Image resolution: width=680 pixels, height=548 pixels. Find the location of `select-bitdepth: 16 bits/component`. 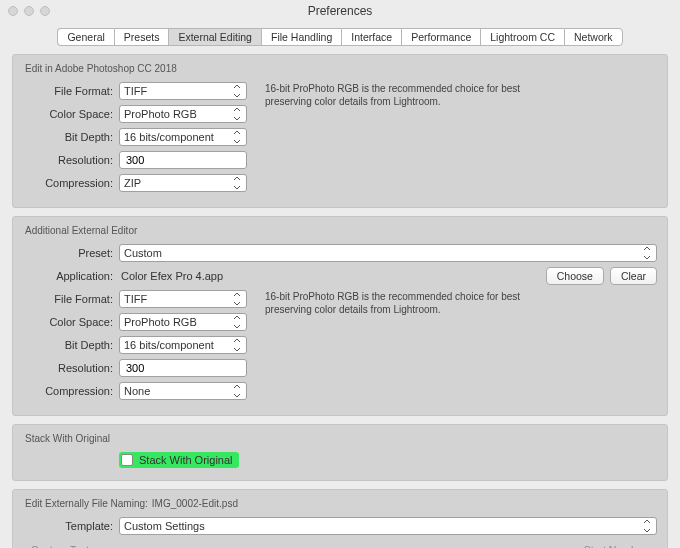

select-bitdepth: 16 bits/component is located at coordinates (183, 137).